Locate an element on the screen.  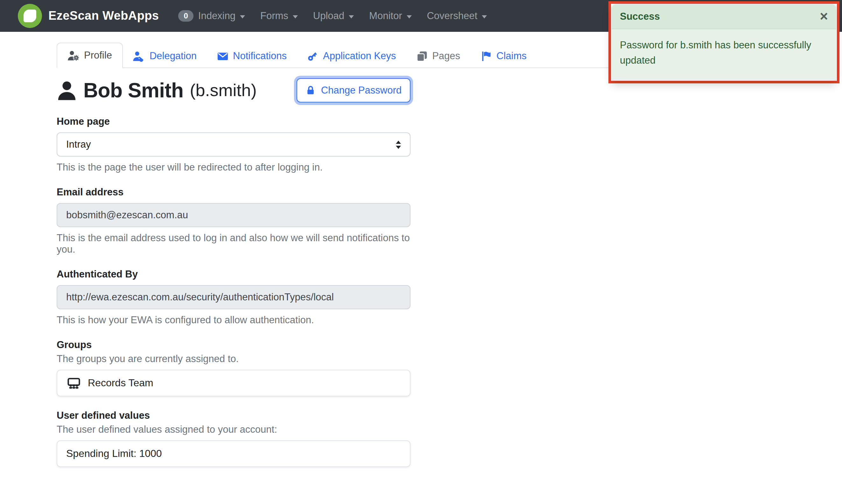
change-password-label: Change Password is located at coordinates (361, 90).